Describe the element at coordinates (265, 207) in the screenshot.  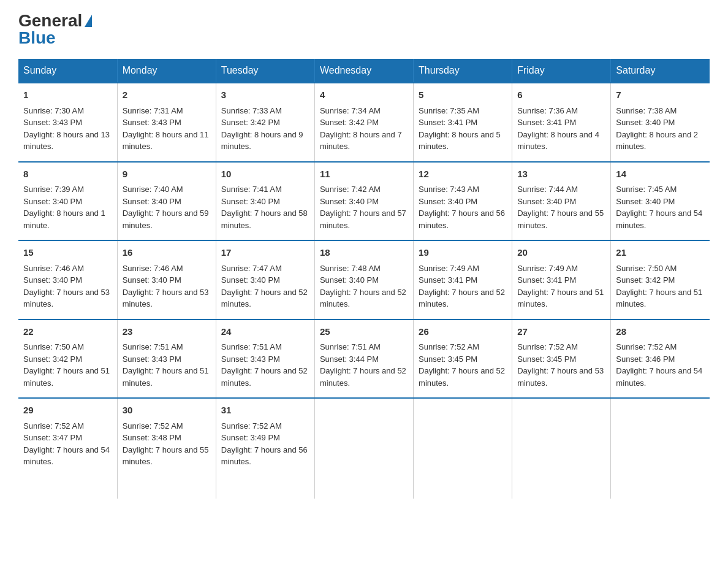
I see `day-info: Sunrise: 7:41 AMSunset: 3:40 PMDaylight:…` at that location.